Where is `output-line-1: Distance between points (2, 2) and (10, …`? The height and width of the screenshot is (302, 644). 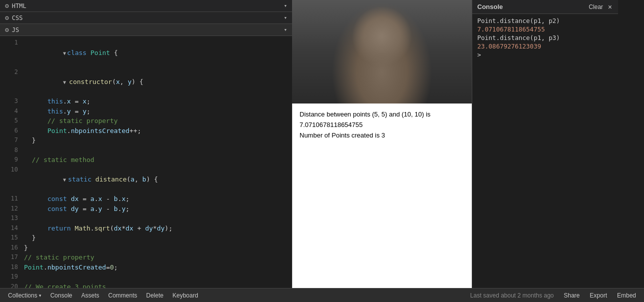 output-line-1: Distance between points (2, 2) and (10, … is located at coordinates (382, 120).